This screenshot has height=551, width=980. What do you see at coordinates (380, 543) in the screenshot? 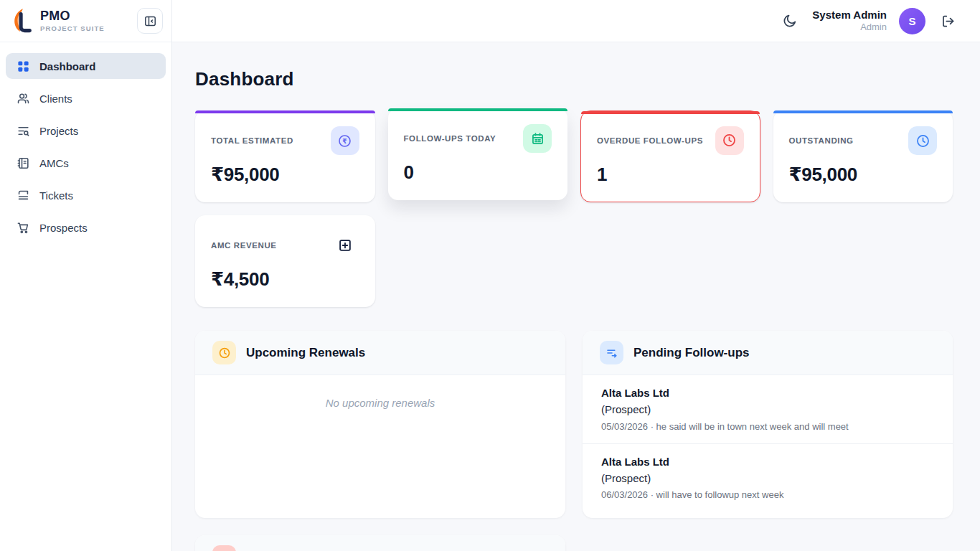
I see `partial-bottom-panel` at bounding box center [380, 543].